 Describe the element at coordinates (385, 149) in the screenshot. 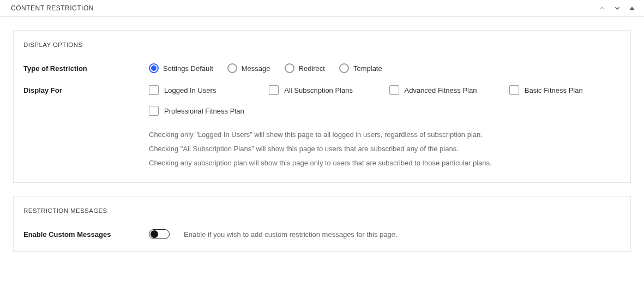

I see `help-line: Checking "All Subscription Plans" will s…` at that location.